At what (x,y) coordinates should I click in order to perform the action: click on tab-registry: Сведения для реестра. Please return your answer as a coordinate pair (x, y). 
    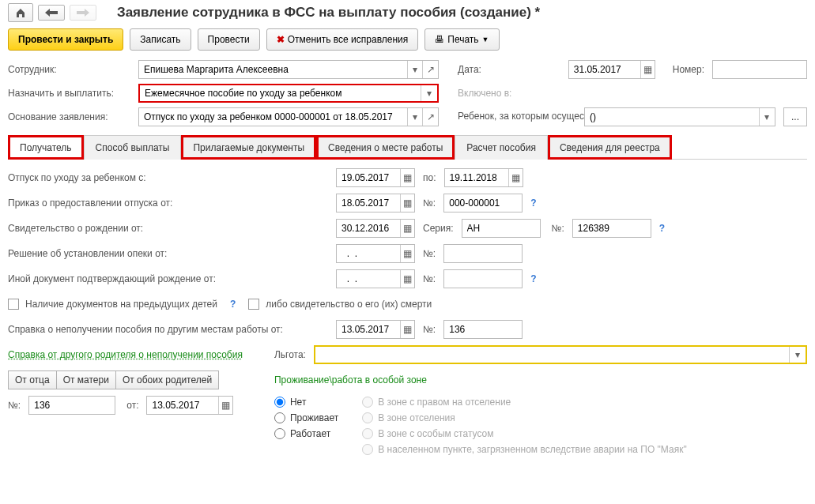
    Looking at the image, I should click on (610, 147).